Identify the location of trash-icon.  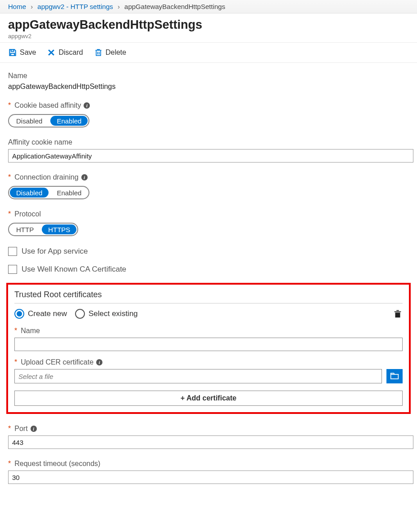
(98, 53).